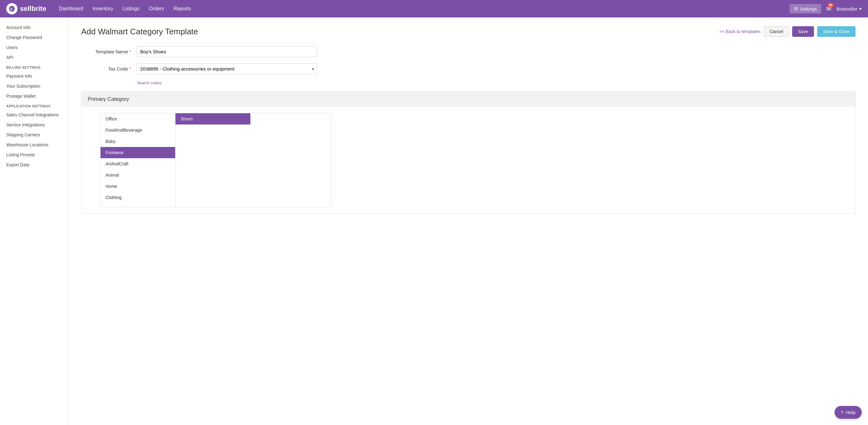  What do you see at coordinates (213, 160) in the screenshot?
I see `category-col-2: Shoes` at bounding box center [213, 160].